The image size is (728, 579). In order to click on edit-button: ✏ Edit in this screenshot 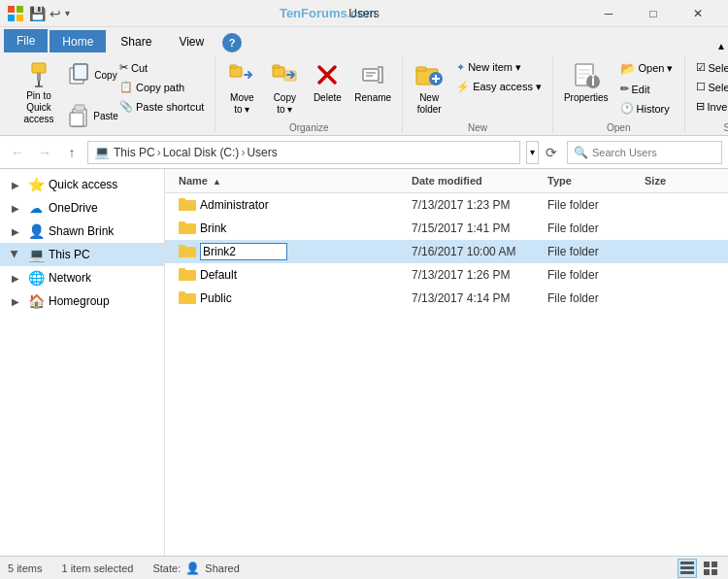, I will do `click(646, 89)`.